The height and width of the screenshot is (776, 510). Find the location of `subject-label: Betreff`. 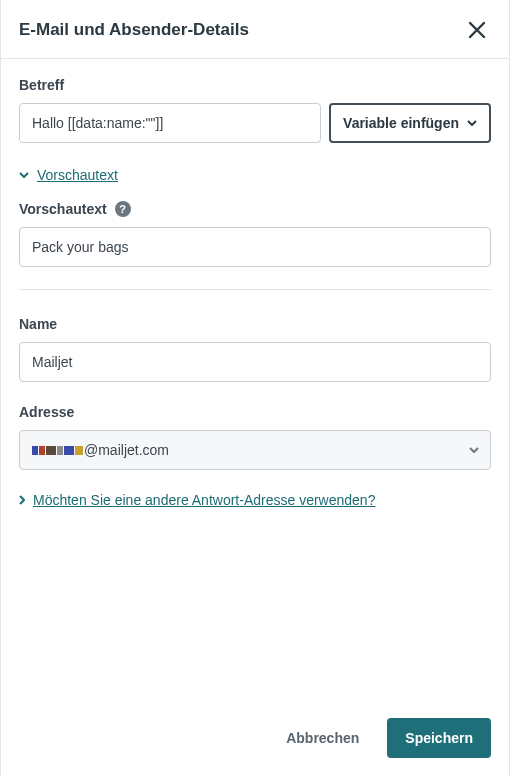

subject-label: Betreff is located at coordinates (255, 85).